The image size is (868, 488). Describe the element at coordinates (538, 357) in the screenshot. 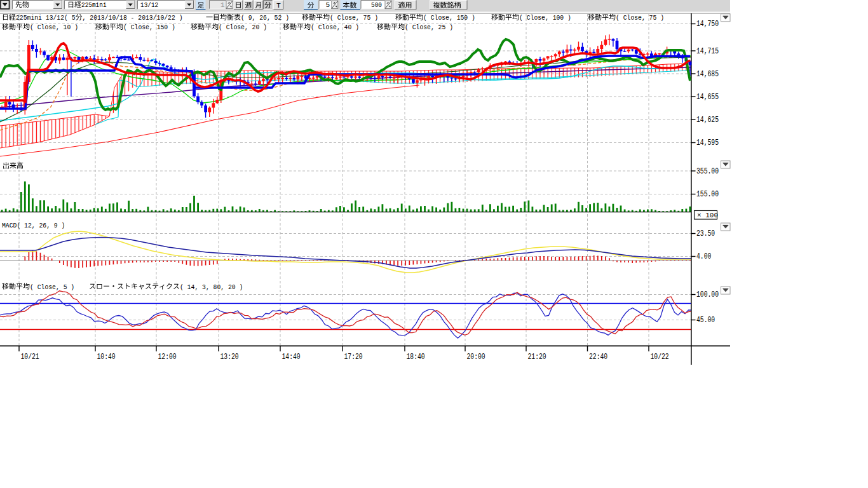

I see `svg-text: 21:20` at that location.